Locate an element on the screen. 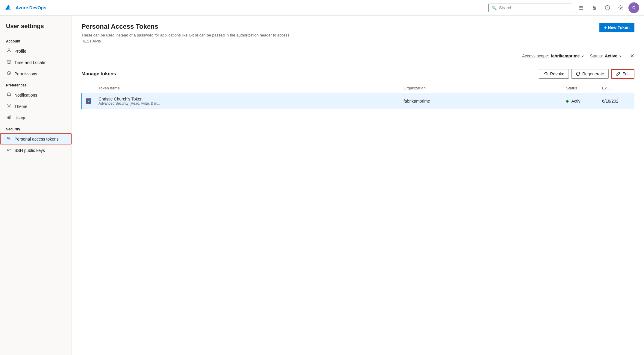 Image resolution: width=644 pixels, height=355 pixels. profile-icon is located at coordinates (9, 51).